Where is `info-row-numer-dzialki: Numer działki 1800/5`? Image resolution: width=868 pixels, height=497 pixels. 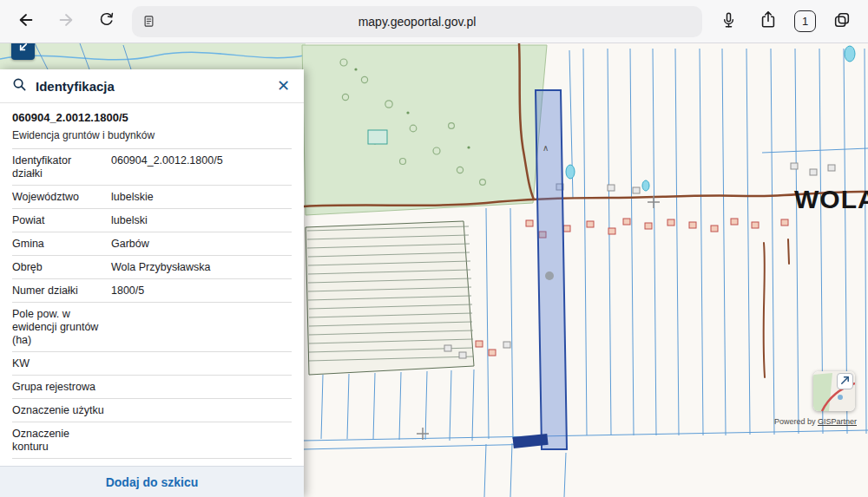 info-row-numer-dzialki: Numer działki 1800/5 is located at coordinates (152, 291).